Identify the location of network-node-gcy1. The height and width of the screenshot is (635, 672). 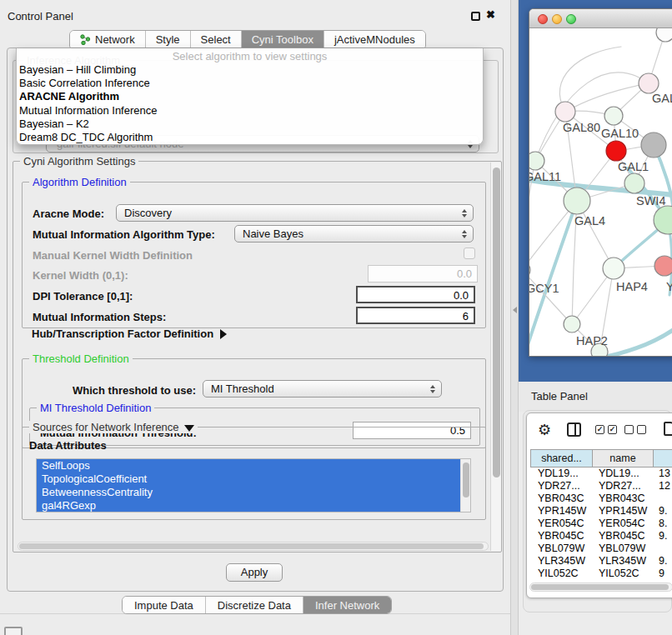
(530, 270).